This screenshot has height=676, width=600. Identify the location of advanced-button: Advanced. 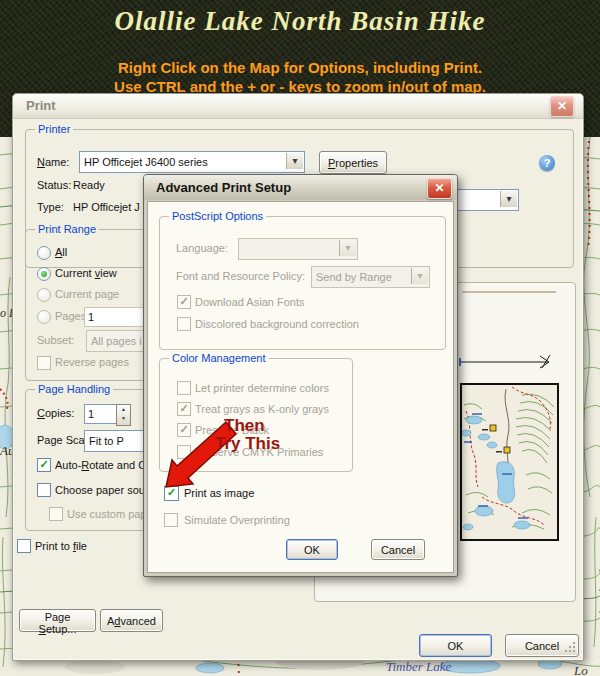
(132, 620).